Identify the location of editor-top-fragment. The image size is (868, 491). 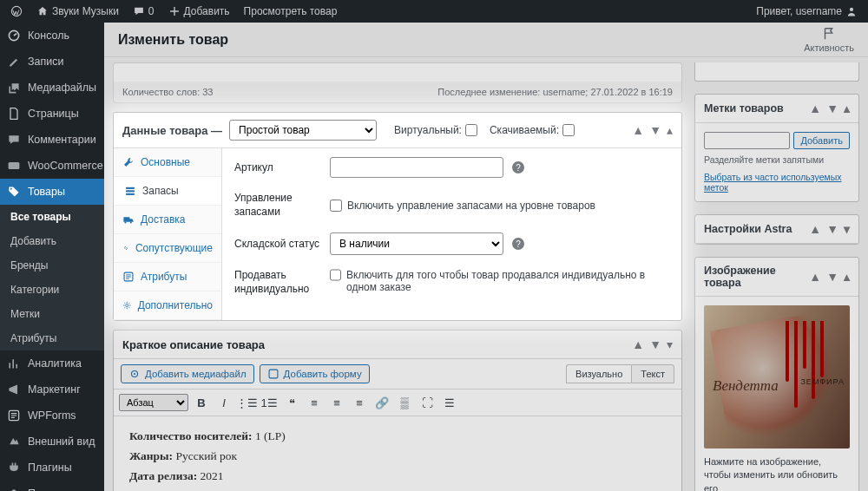
(398, 72).